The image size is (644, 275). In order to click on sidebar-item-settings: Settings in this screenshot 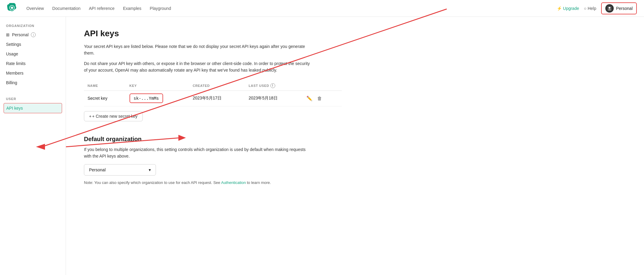, I will do `click(33, 44)`.